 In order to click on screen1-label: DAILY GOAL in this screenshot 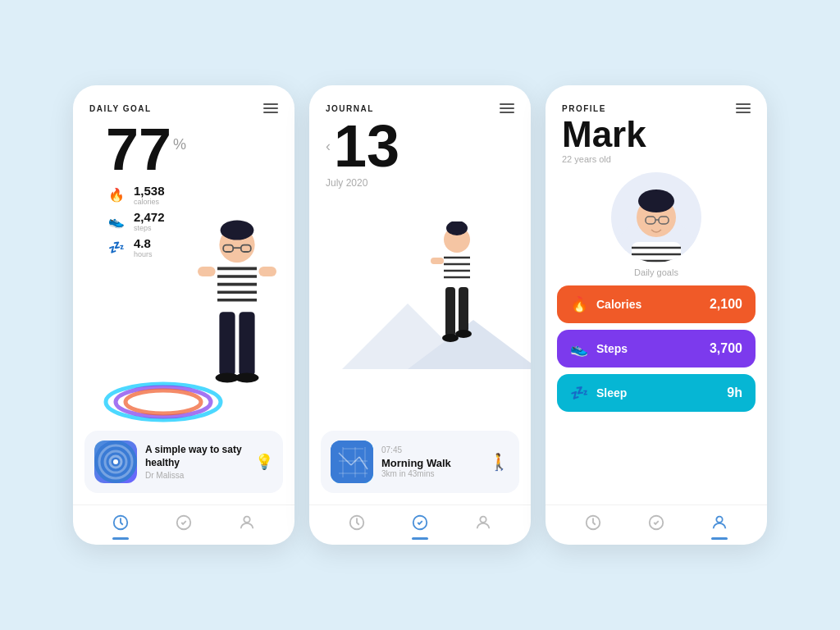, I will do `click(121, 108)`.